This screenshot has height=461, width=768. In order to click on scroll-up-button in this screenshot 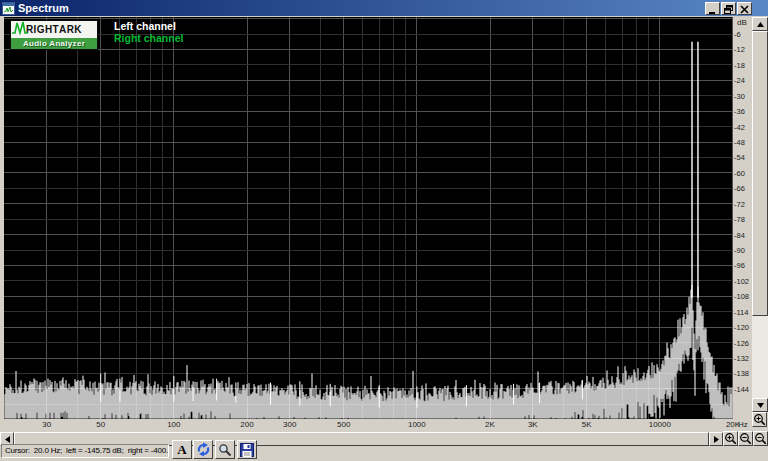, I will do `click(760, 24)`.